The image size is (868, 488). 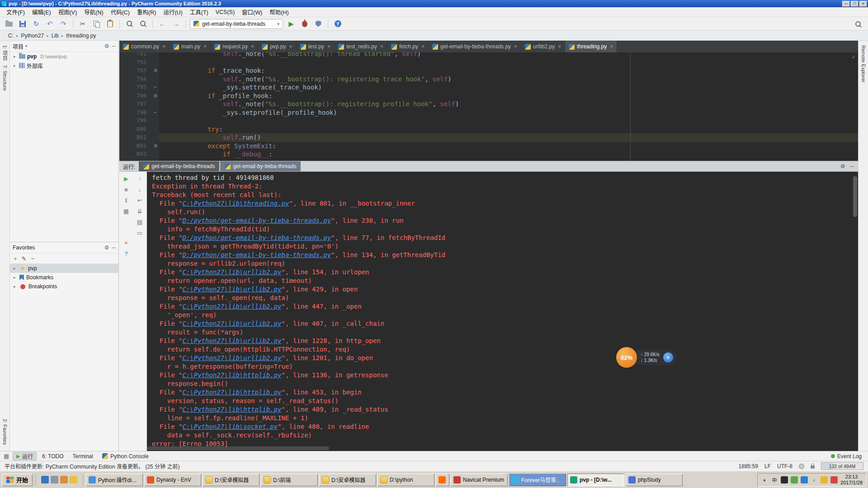 What do you see at coordinates (140, 178) in the screenshot?
I see `up-stack-trace-button: ↑` at bounding box center [140, 178].